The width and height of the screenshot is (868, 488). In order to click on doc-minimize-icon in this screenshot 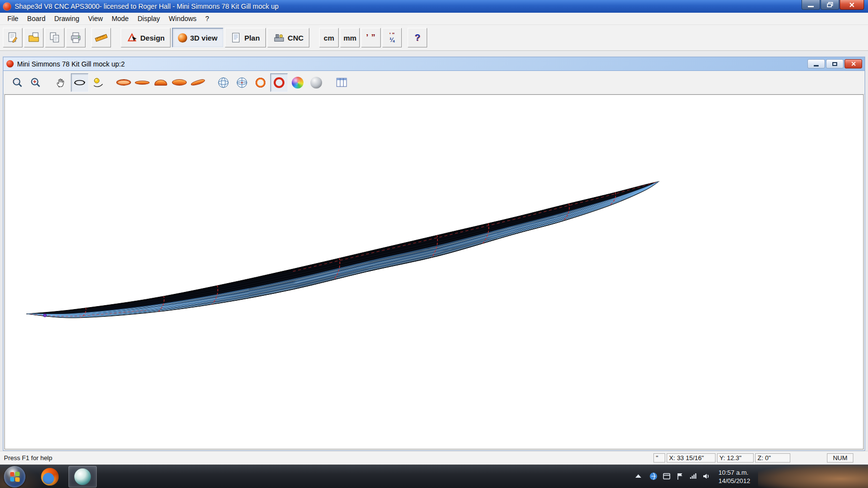, I will do `click(816, 66)`.